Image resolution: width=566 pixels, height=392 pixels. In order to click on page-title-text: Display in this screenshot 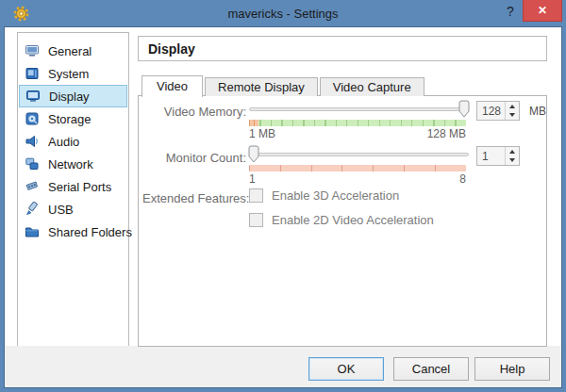, I will do `click(172, 49)`.